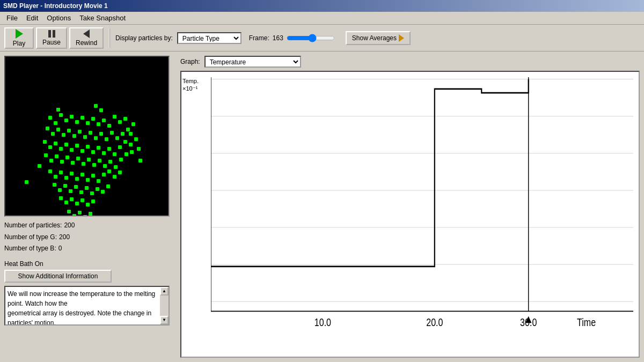 Image resolution: width=644 pixels, height=362 pixels. Describe the element at coordinates (69, 226) in the screenshot. I see `num-particles-value: 200` at that location.